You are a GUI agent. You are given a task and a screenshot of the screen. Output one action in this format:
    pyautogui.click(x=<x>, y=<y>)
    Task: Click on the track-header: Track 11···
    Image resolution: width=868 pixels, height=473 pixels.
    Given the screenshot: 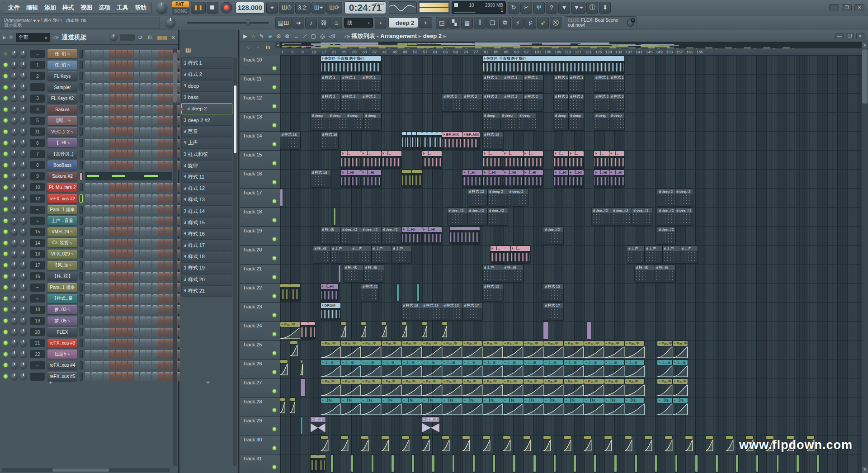 What is the action you would take?
    pyautogui.click(x=260, y=84)
    